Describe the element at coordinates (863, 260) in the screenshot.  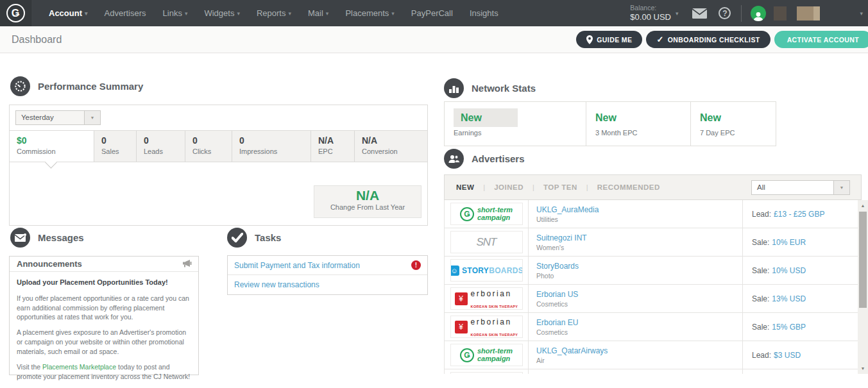
I see `scrollbar-thumb` at that location.